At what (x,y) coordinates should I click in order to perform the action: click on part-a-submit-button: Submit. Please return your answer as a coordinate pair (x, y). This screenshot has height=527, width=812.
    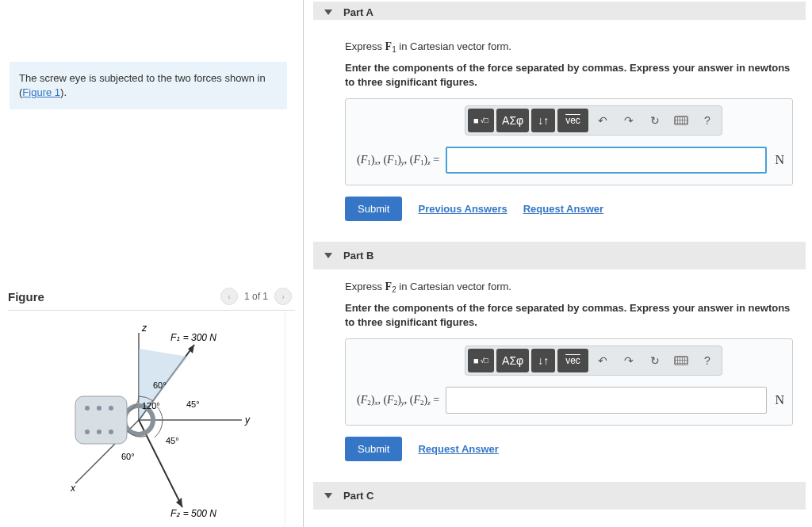
    Looking at the image, I should click on (373, 209).